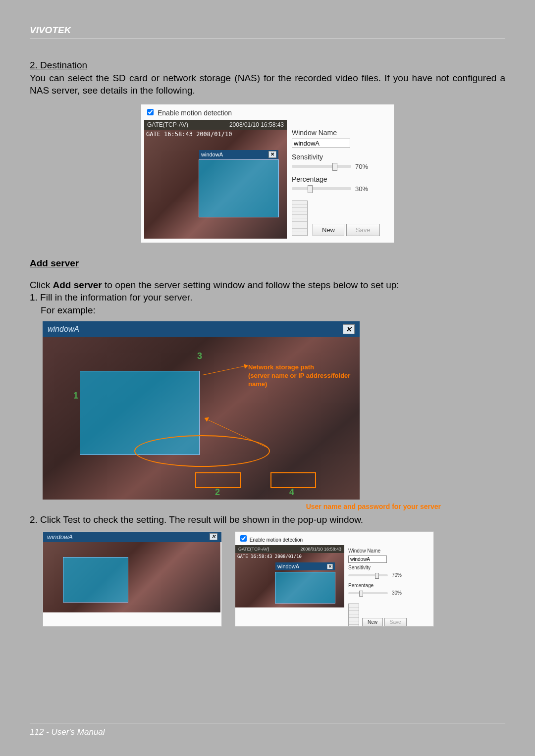  I want to click on callout-2: 2, so click(217, 492).